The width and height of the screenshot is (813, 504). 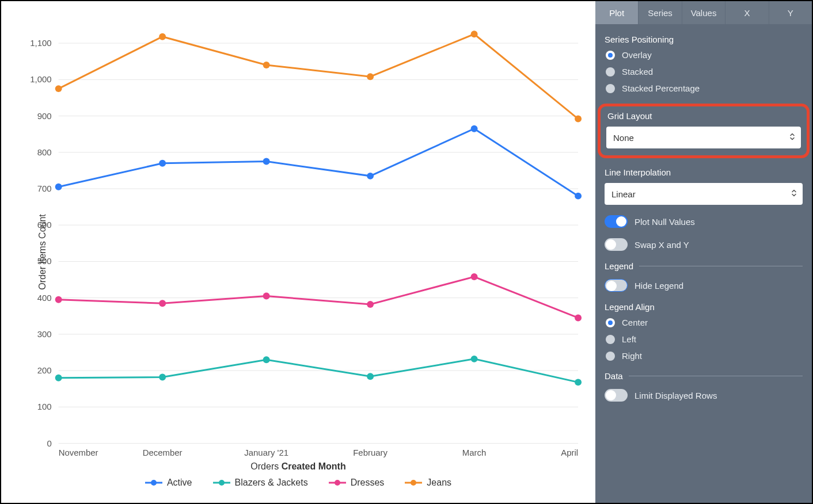 I want to click on grid-layout-label: Grid Layout, so click(x=704, y=116).